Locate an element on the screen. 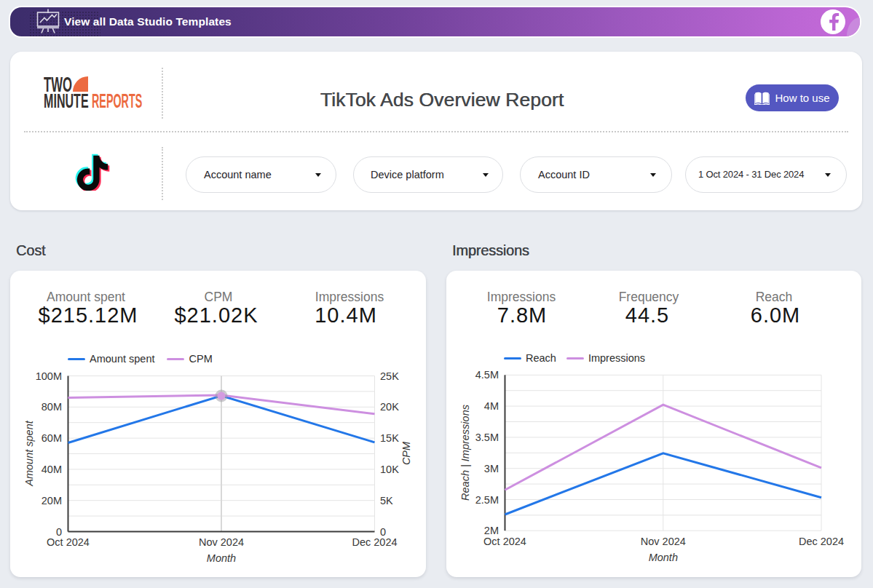  svg-text: 3M is located at coordinates (491, 469).